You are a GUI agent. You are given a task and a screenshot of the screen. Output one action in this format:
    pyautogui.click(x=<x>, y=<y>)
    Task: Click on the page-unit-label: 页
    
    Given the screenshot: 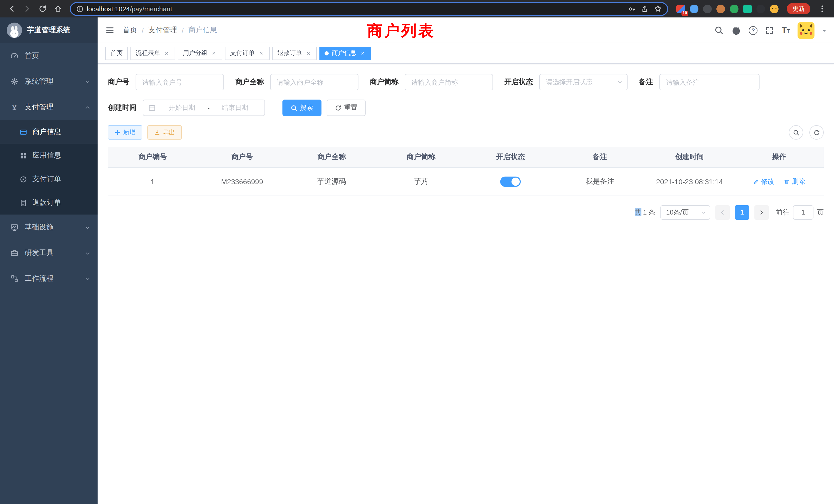 What is the action you would take?
    pyautogui.click(x=820, y=212)
    